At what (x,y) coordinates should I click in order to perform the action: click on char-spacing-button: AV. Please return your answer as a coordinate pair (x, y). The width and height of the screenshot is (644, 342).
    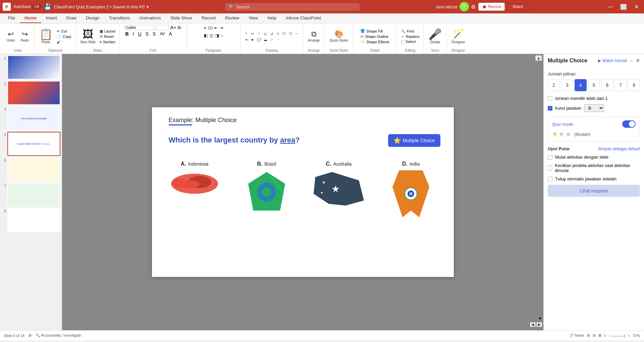
    Looking at the image, I should click on (162, 34).